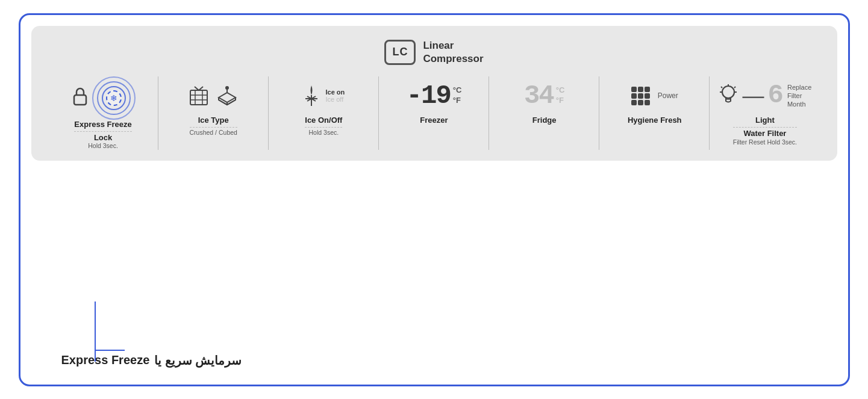  I want to click on annotation-line-h, so click(110, 350).